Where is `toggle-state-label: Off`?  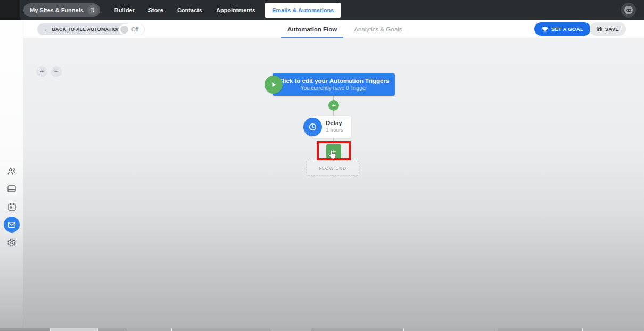
toggle-state-label: Off is located at coordinates (135, 30).